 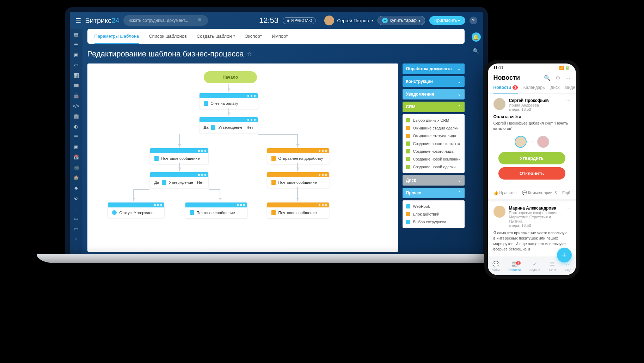 What do you see at coordinates (117, 36) in the screenshot?
I see `tab-params: Параметры шаблона` at bounding box center [117, 36].